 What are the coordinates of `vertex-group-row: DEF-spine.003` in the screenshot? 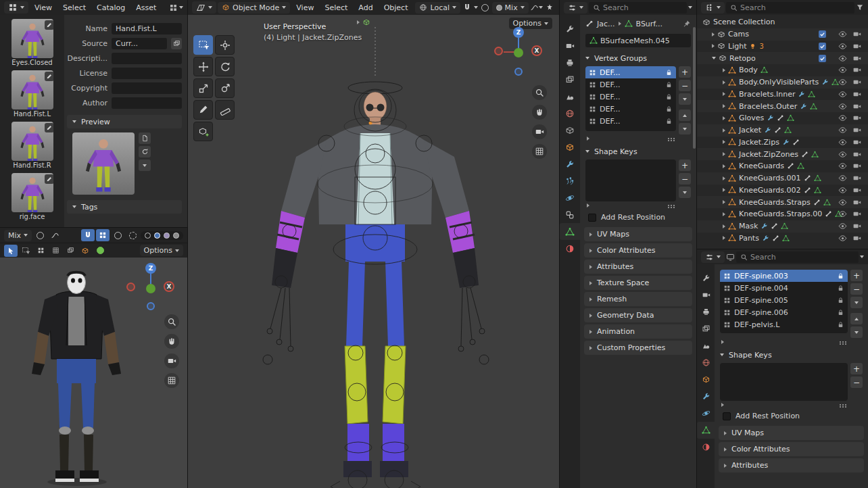 It's located at (784, 276).